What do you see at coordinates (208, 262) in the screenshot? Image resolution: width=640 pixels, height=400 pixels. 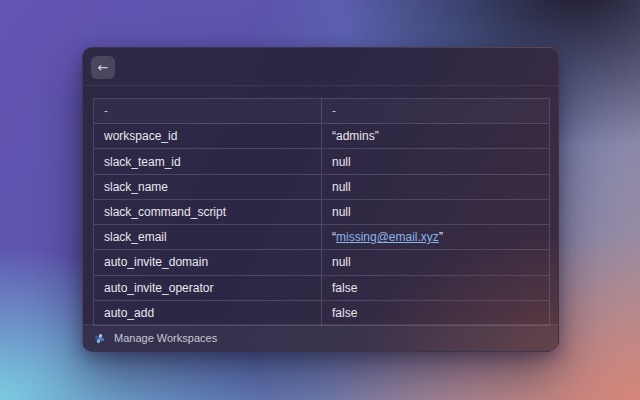 I see `row-key: auto_invite_domain` at bounding box center [208, 262].